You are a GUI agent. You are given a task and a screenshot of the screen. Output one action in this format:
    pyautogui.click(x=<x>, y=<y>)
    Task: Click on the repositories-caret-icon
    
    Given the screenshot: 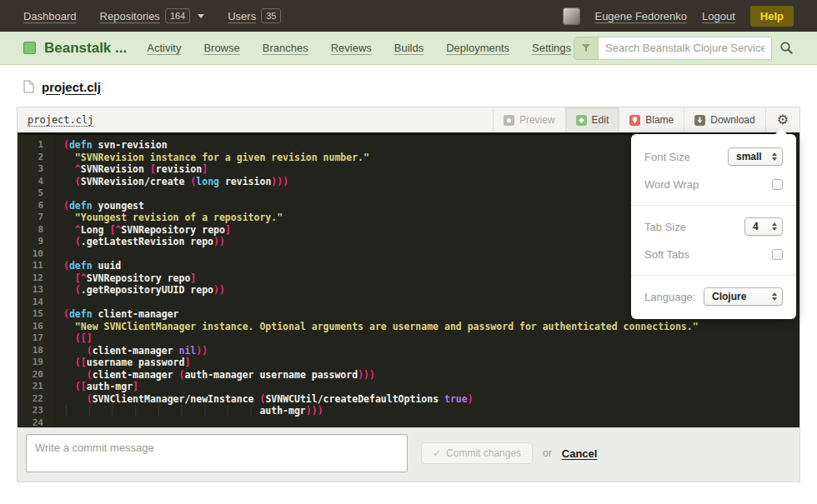 What is the action you would take?
    pyautogui.click(x=201, y=17)
    